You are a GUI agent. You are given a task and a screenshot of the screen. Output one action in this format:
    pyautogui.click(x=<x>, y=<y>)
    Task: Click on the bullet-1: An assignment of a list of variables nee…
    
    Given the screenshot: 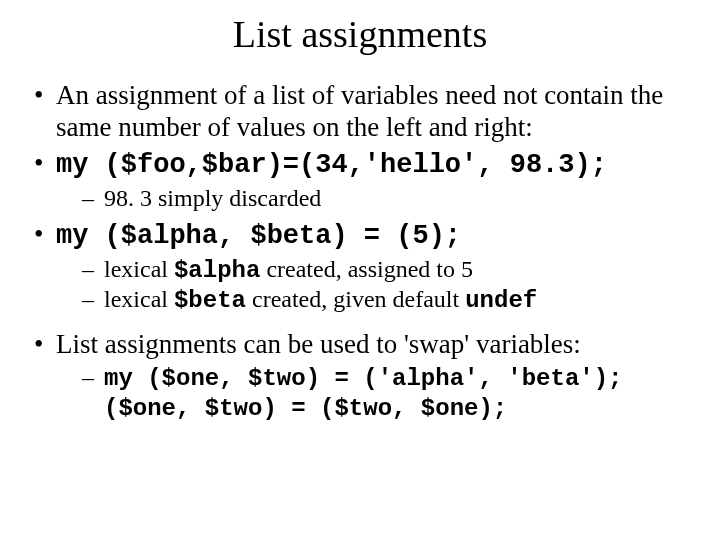 What is the action you would take?
    pyautogui.click(x=365, y=112)
    